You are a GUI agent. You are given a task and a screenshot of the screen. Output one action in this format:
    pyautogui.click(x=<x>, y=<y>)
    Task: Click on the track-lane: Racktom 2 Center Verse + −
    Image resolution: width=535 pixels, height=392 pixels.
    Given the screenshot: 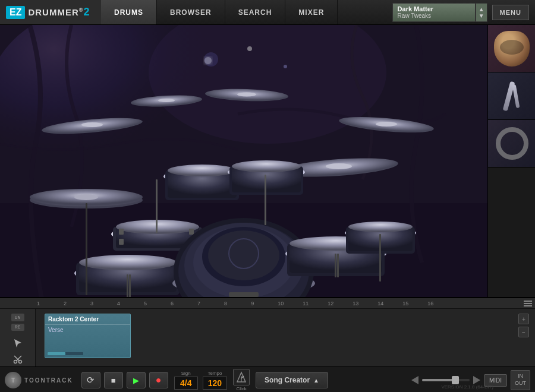 What is the action you would take?
    pyautogui.click(x=285, y=337)
    